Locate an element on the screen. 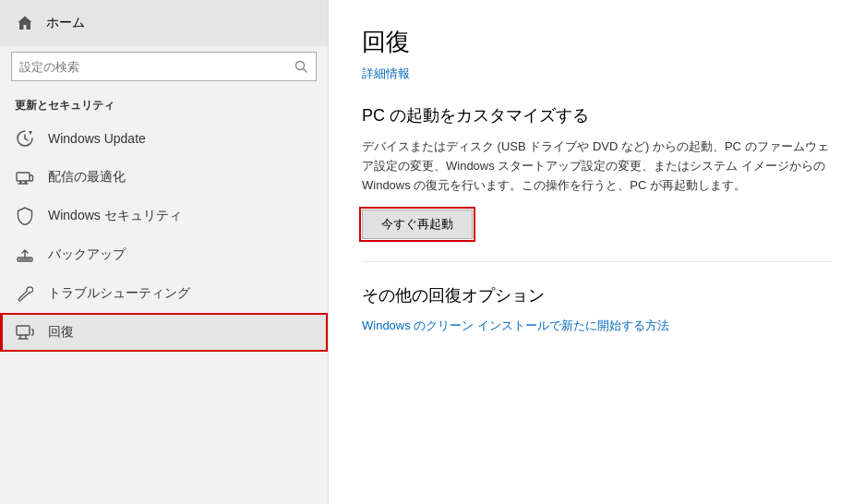  search-box is located at coordinates (164, 66).